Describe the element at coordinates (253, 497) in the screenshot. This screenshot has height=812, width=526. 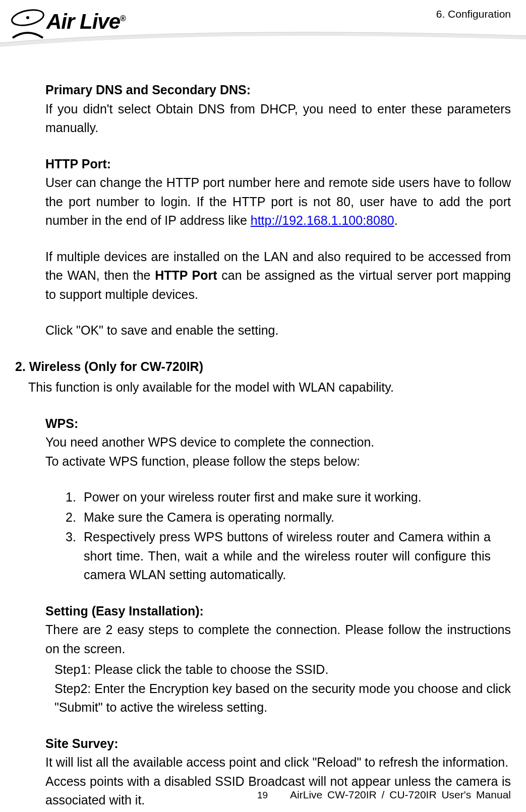
I see `step-text-1: Power on your wireless router first and …` at that location.